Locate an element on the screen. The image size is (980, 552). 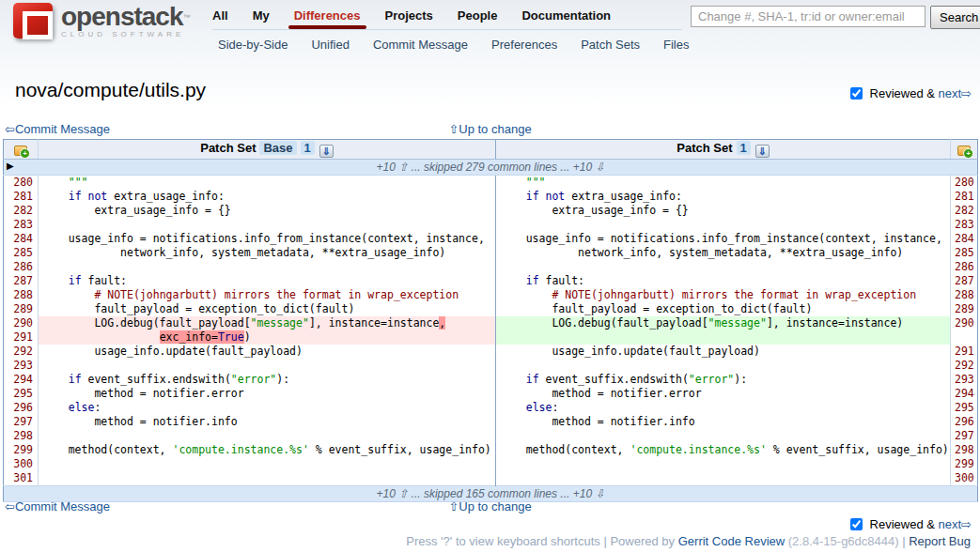
subtab-unified: Unified is located at coordinates (330, 45).